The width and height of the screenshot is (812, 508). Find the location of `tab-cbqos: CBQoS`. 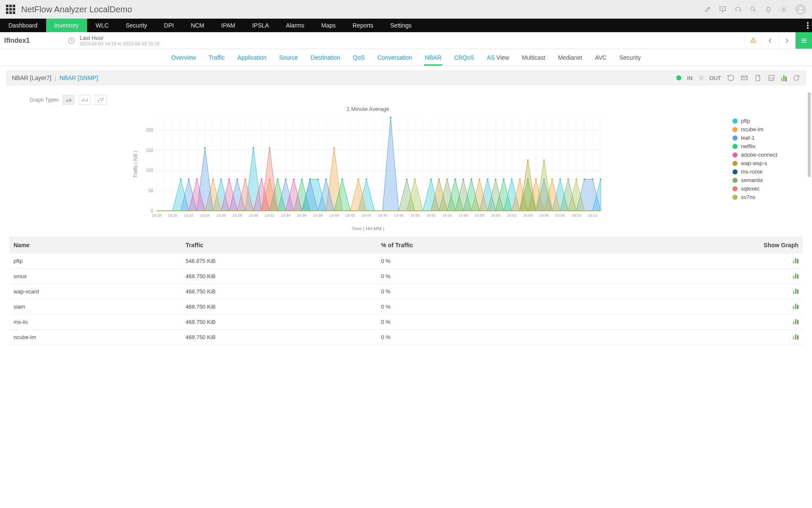

tab-cbqos: CBQoS is located at coordinates (464, 58).